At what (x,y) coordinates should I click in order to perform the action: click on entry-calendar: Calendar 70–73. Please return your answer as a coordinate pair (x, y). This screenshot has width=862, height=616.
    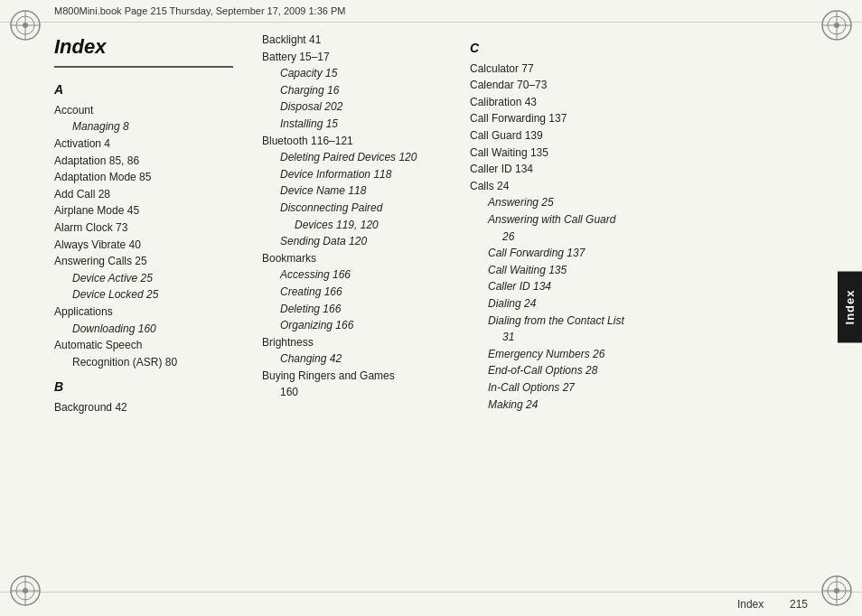
    Looking at the image, I should click on (578, 85).